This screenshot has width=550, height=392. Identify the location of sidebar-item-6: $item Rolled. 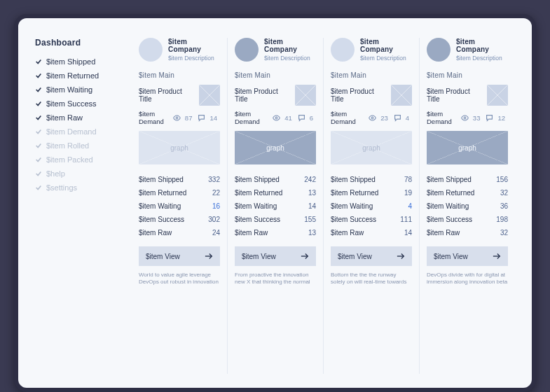
(77, 146).